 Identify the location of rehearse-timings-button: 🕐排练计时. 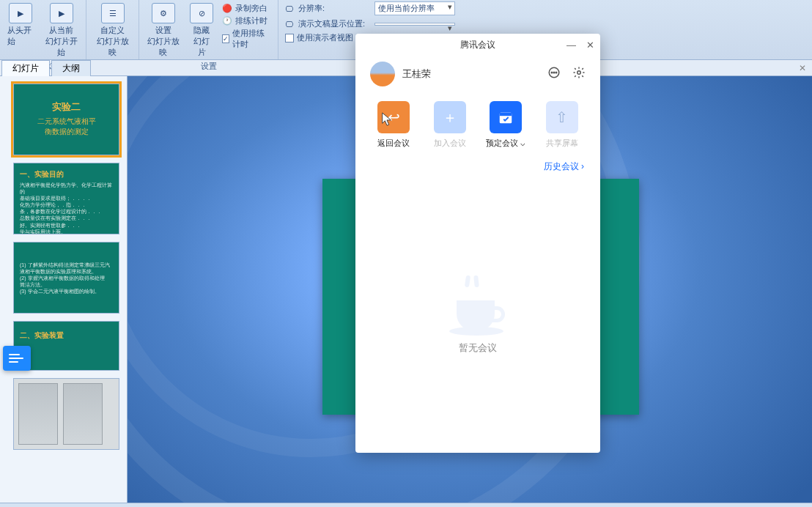
(247, 21).